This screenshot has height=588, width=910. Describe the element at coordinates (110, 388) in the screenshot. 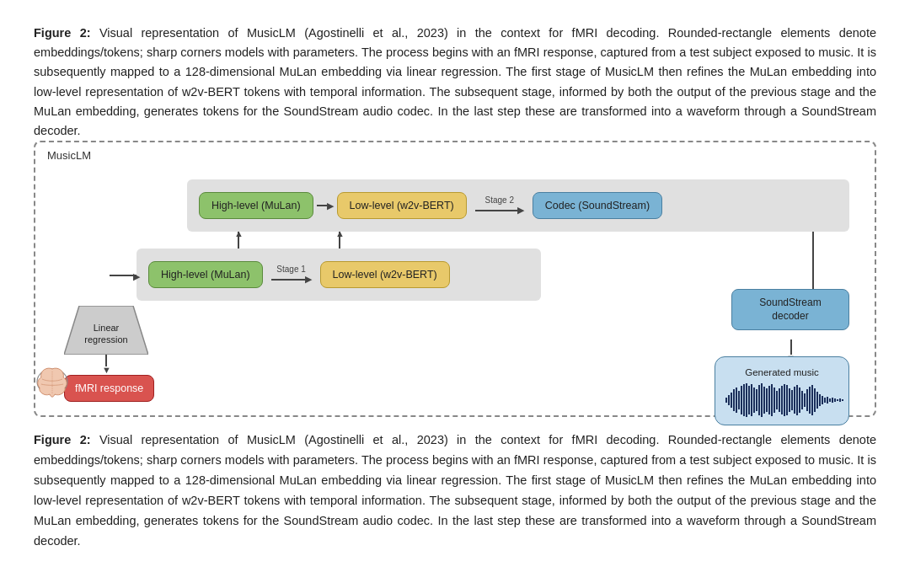

I see `fmri-box2: fMRI response` at that location.